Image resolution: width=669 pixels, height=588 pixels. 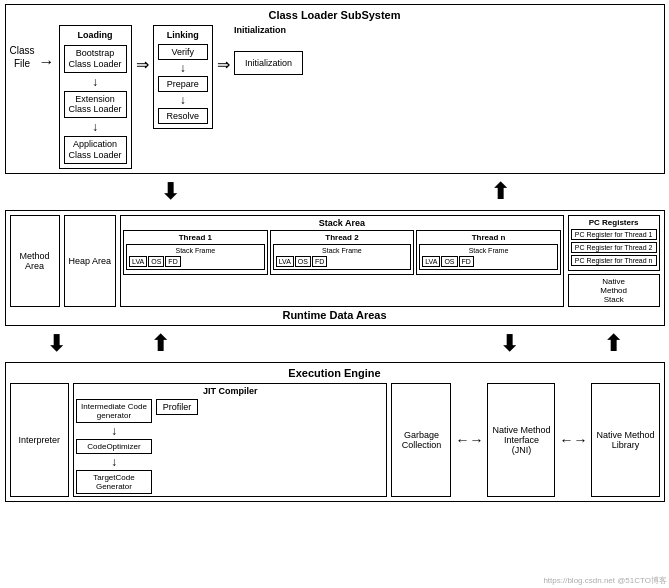 What do you see at coordinates (342, 257) in the screenshot?
I see `thread-2-stackframe: Stack Frame LVA OS FD` at bounding box center [342, 257].